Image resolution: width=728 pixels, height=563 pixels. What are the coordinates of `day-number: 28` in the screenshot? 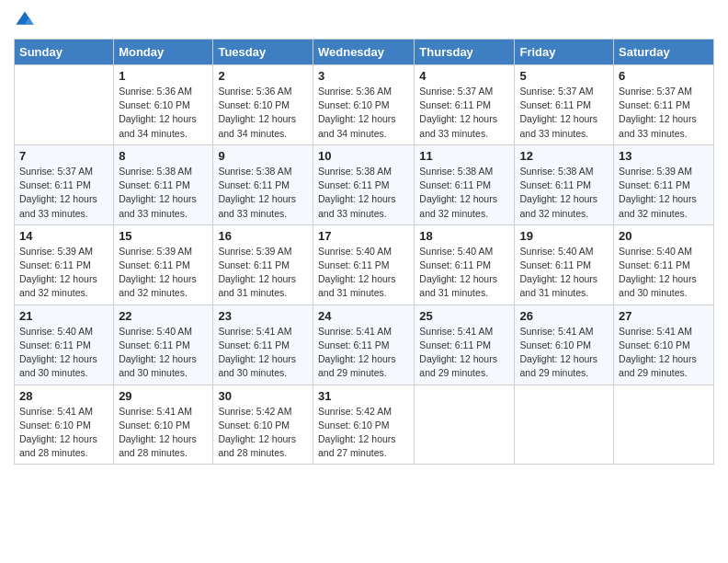 It's located at (64, 396).